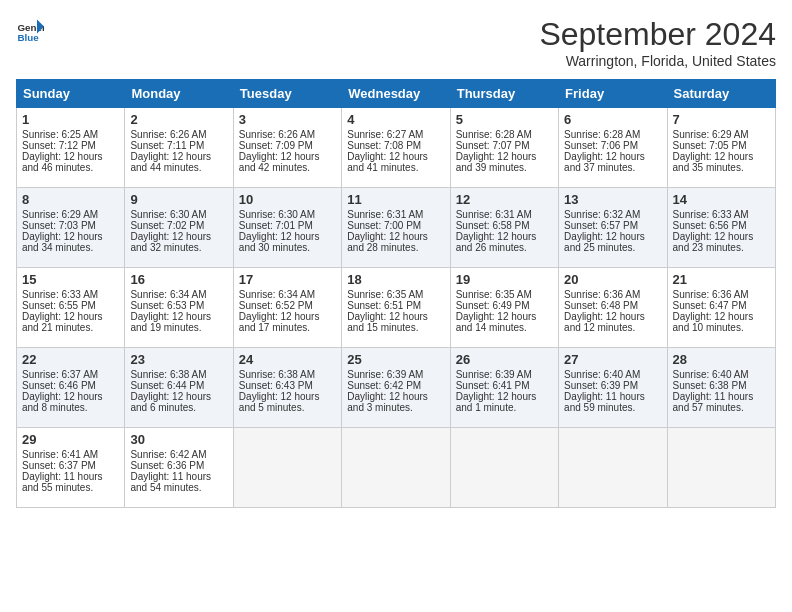 The width and height of the screenshot is (792, 612). I want to click on svg-text: Blue, so click(28, 38).